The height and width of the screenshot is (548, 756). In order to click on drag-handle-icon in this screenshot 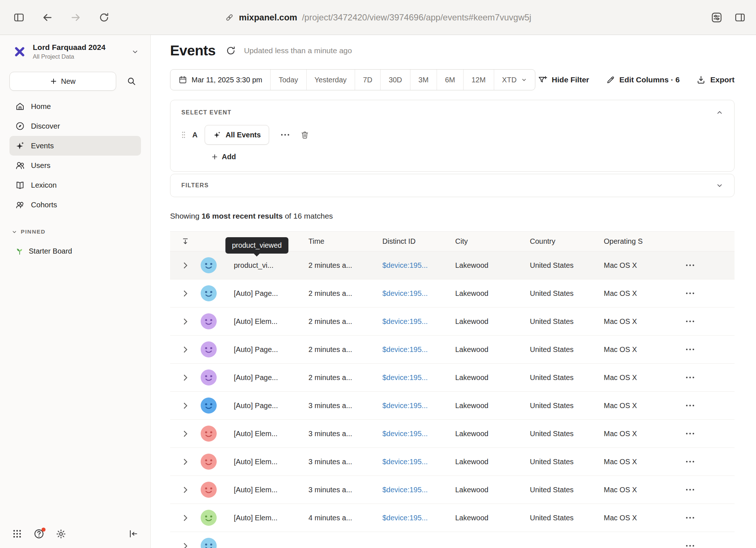, I will do `click(184, 135)`.